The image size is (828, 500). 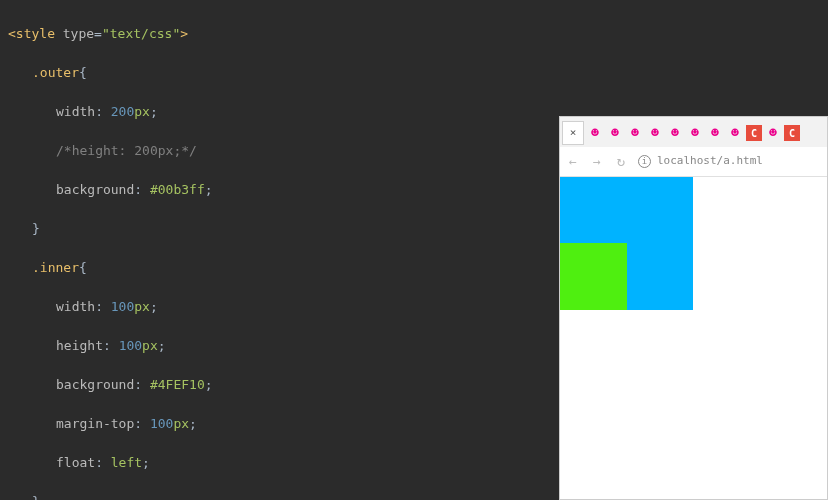 I want to click on refresh-button: ↻, so click(x=621, y=162).